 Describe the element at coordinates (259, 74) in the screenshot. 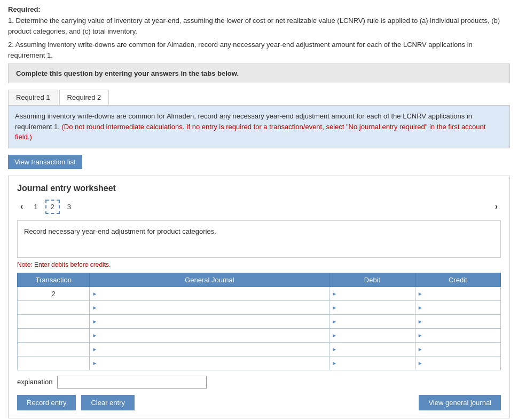

I see `instruction-box: Complete this question by entering your …` at that location.